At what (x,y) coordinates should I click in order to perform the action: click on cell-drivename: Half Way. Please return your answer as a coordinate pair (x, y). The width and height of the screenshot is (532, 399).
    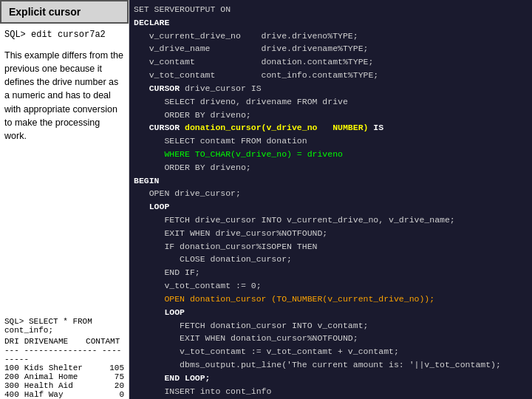
    Looking at the image, I should click on (55, 395).